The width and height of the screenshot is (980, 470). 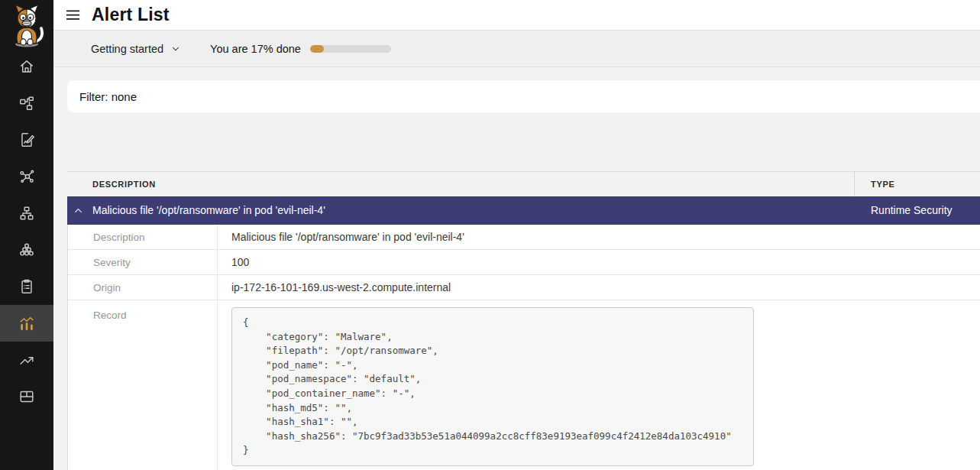 What do you see at coordinates (27, 177) in the screenshot?
I see `sidebar-item-molecule` at bounding box center [27, 177].